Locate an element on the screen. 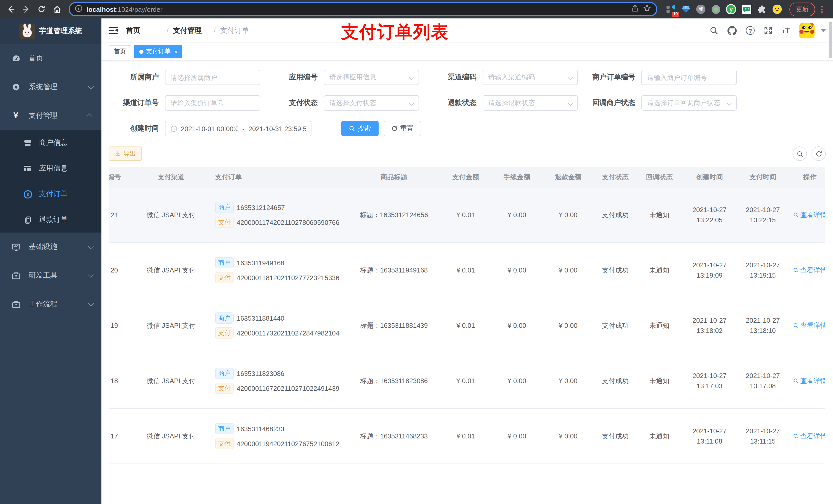  tab-pay-order: 支付订单 × is located at coordinates (158, 51).